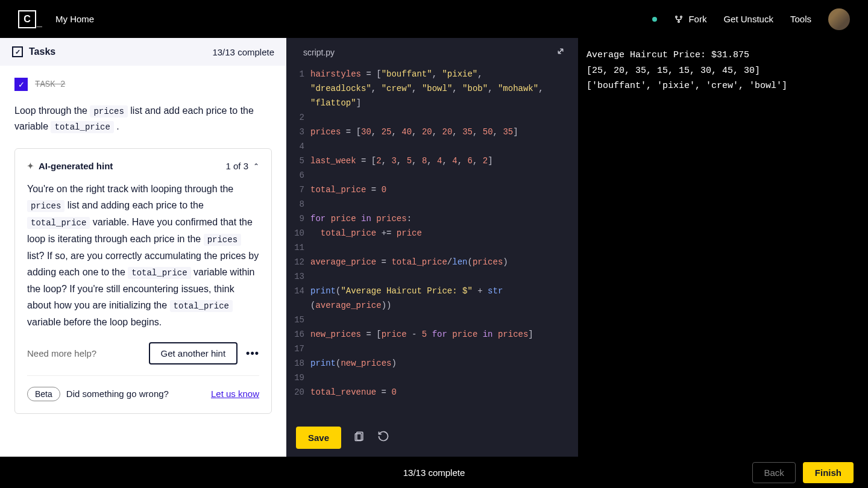 Image resolution: width=868 pixels, height=488 pixels. I want to click on footer-progress: 13/13 complete, so click(434, 472).